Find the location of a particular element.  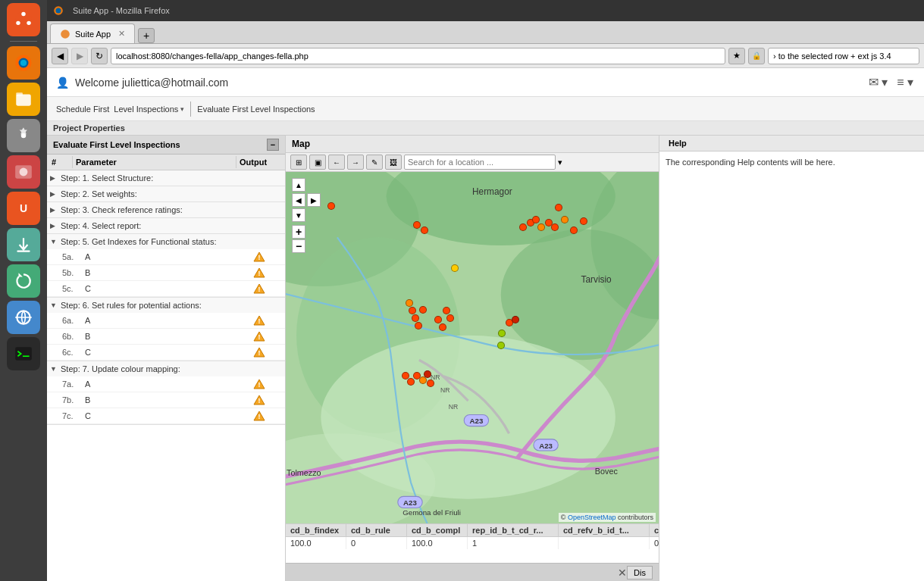

map-search-input is located at coordinates (480, 162).